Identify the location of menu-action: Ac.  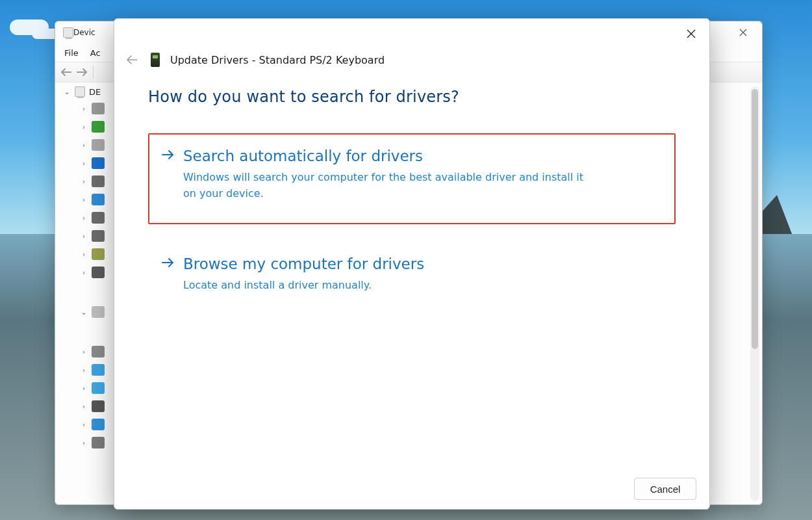
(95, 53).